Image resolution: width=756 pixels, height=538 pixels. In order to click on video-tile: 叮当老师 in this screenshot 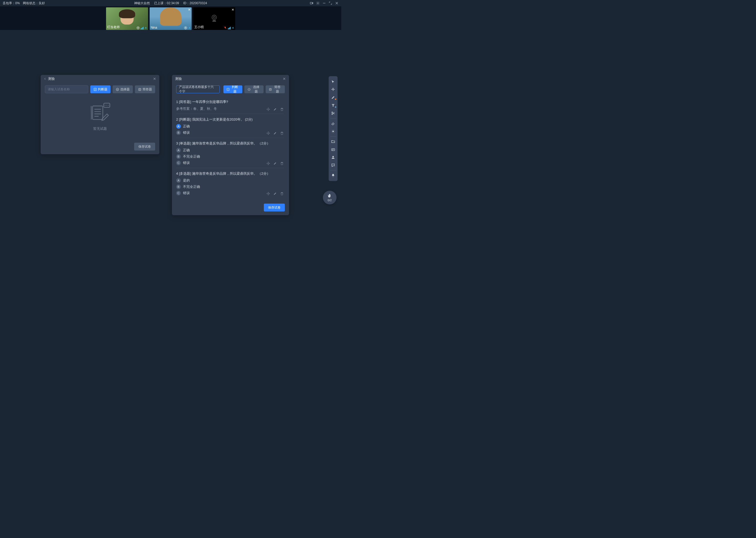, I will do `click(127, 19)`.